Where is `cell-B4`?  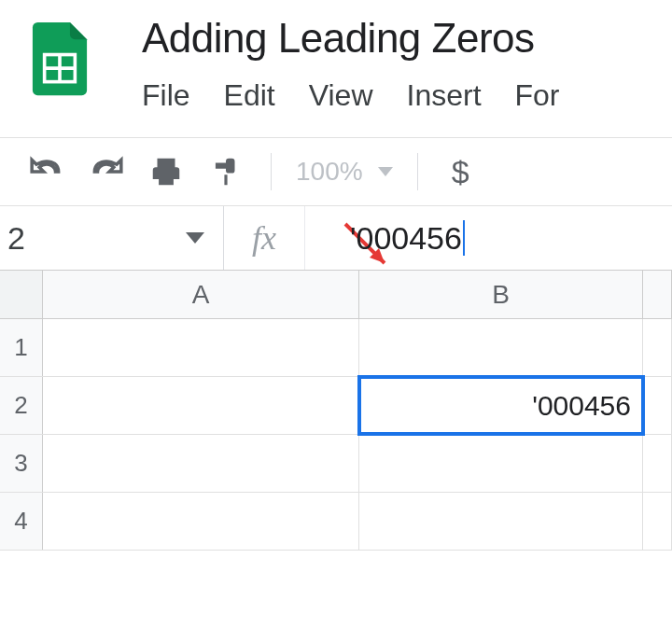
cell-B4 is located at coordinates (501, 521).